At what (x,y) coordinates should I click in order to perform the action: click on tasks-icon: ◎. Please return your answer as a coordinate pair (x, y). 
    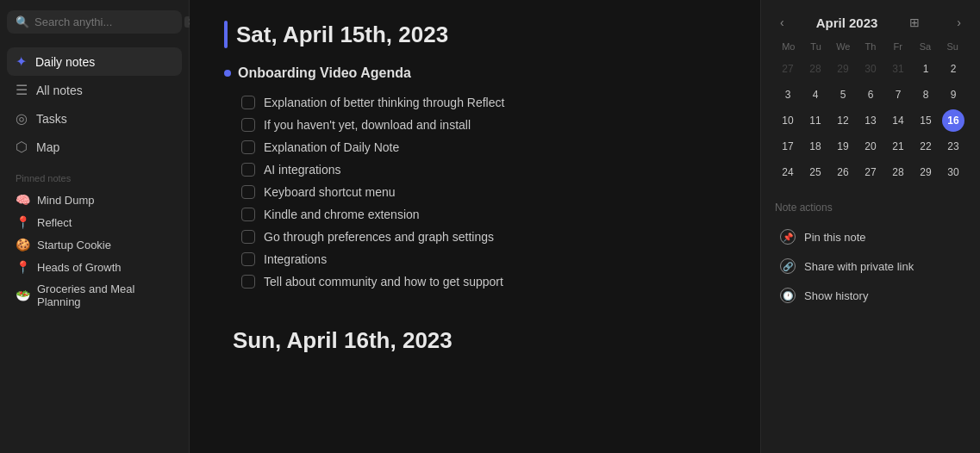
    Looking at the image, I should click on (22, 119).